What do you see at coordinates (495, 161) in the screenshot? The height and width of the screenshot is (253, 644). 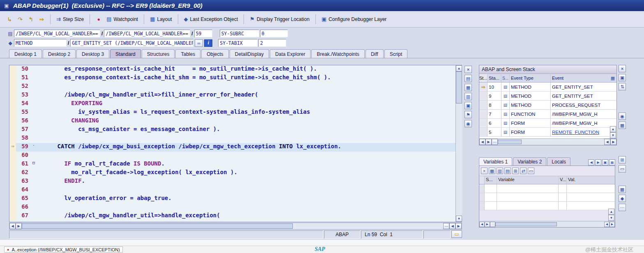 I see `tab-variables-1: Variables 1` at bounding box center [495, 161].